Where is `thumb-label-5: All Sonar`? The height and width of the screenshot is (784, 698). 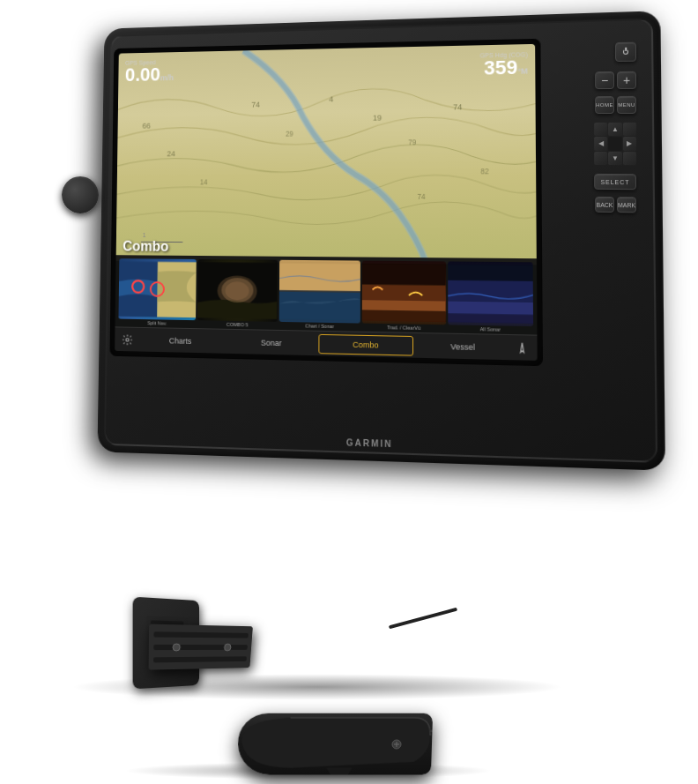 thumb-label-5: All Sonar is located at coordinates (490, 329).